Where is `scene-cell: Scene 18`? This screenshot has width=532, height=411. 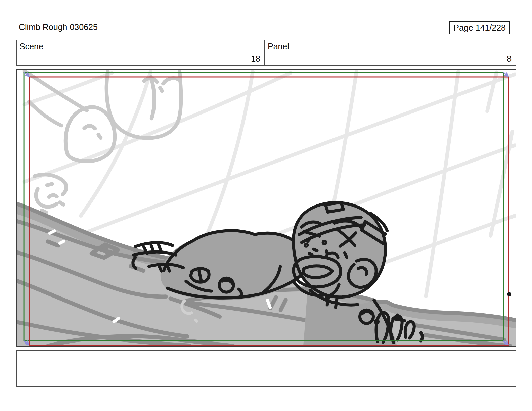 scene-cell: Scene 18 is located at coordinates (141, 53).